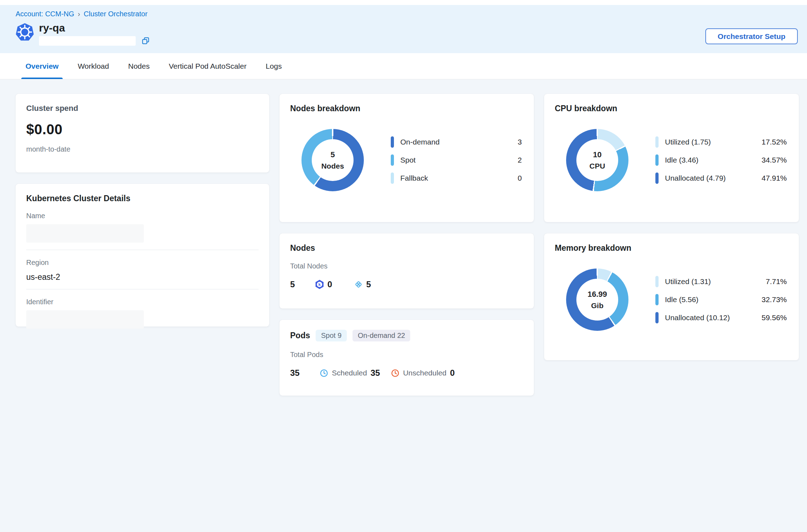  Describe the element at coordinates (274, 70) in the screenshot. I see `tab-logs: Logs` at that location.